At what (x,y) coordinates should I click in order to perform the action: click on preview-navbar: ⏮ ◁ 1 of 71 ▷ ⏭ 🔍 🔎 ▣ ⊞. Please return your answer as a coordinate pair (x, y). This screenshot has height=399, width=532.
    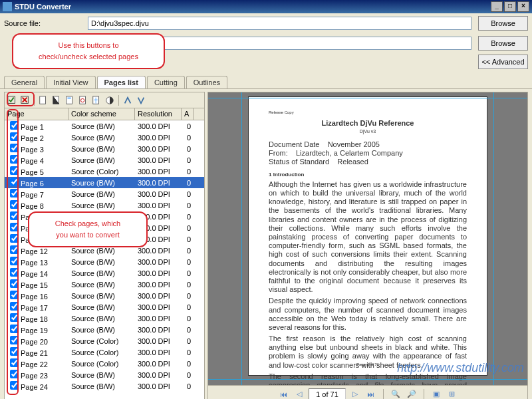
    Looking at the image, I should click on (368, 392).